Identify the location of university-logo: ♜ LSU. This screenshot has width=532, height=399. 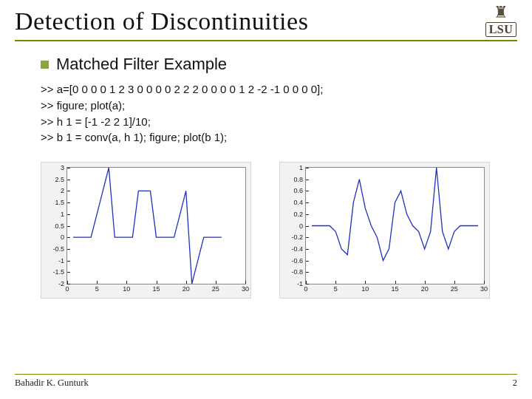
(501, 27).